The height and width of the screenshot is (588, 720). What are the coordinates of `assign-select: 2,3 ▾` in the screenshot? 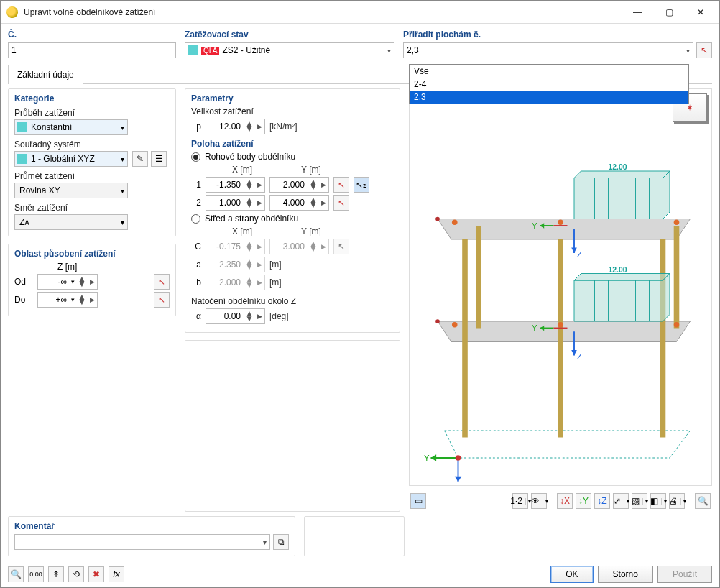 It's located at (548, 50).